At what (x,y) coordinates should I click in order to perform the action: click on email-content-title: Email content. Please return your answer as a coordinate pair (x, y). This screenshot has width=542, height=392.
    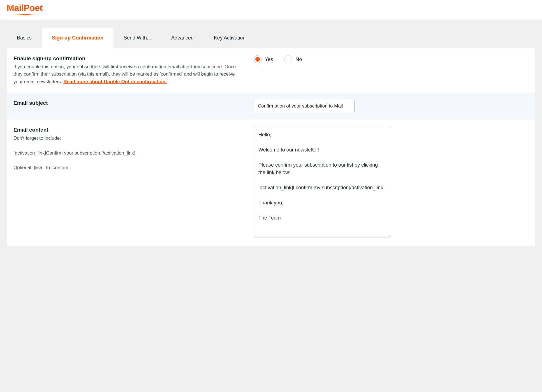
    Looking at the image, I should click on (129, 130).